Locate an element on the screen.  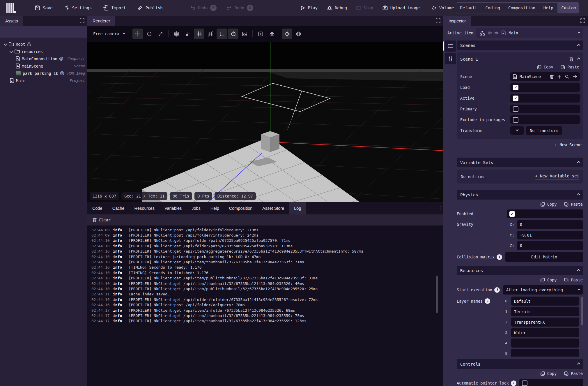
section-header-resources: Resources is located at coordinates (520, 270).